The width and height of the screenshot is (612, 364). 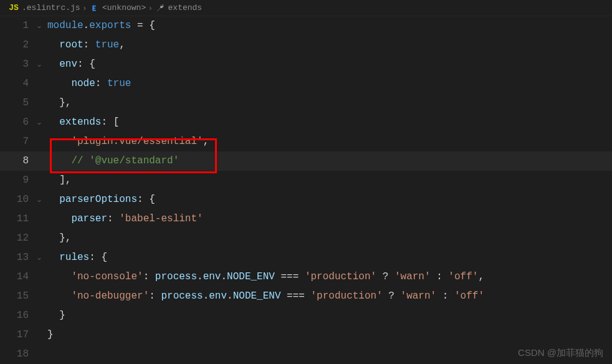 I want to click on code-content: rules: {, so click(x=77, y=258).